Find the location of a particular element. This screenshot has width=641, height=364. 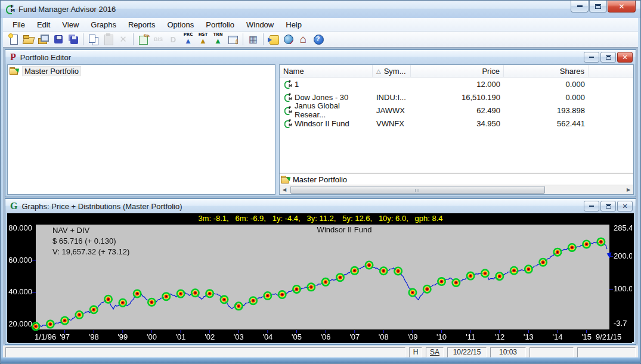

gw-minimize-button is located at coordinates (592, 206).